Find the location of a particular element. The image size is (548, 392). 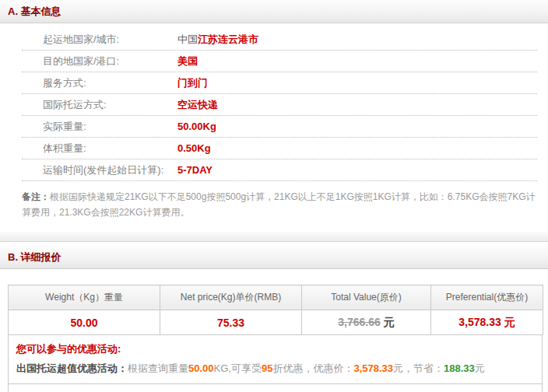

quote-table-data-row: 50.00 75.33 3,766.66 元 3,578.33 元 is located at coordinates (276, 323).